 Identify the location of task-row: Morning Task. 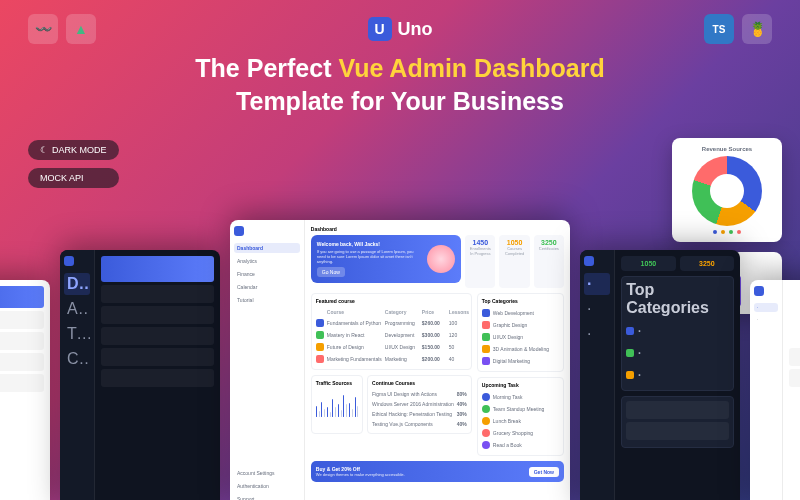
(520, 397).